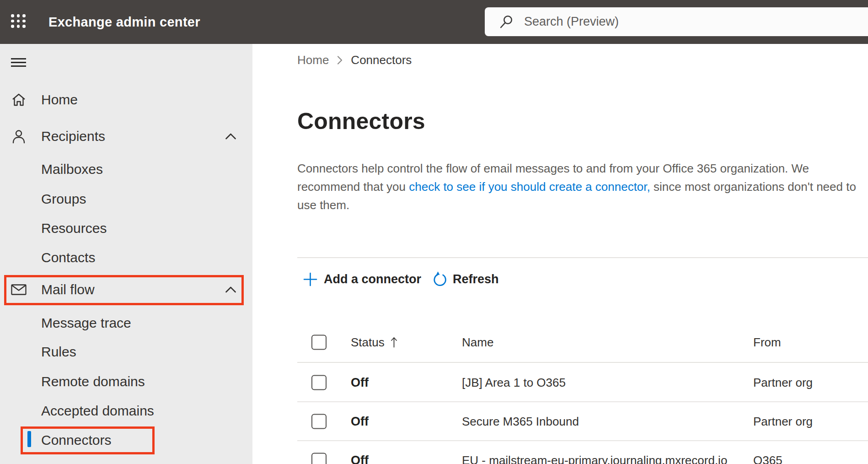 The image size is (868, 464). I want to click on sidebar-item-resources: Resources, so click(126, 228).